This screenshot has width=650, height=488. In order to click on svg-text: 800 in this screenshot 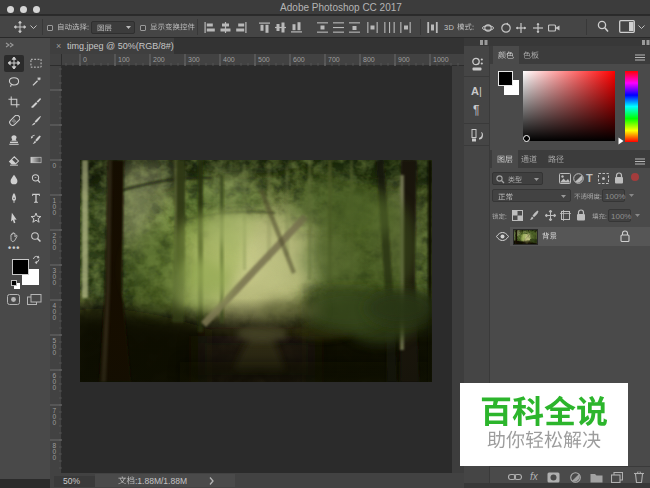, I will do `click(369, 60)`.